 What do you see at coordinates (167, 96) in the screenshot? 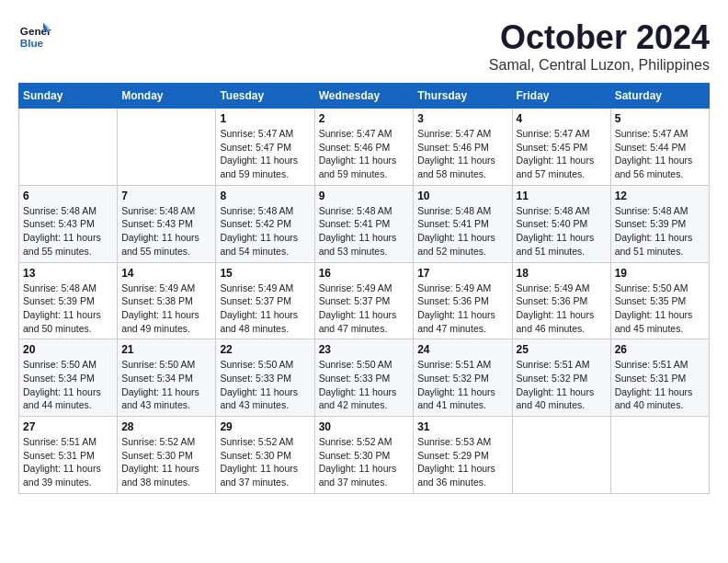
I see `weekday-header-monday: Monday` at bounding box center [167, 96].